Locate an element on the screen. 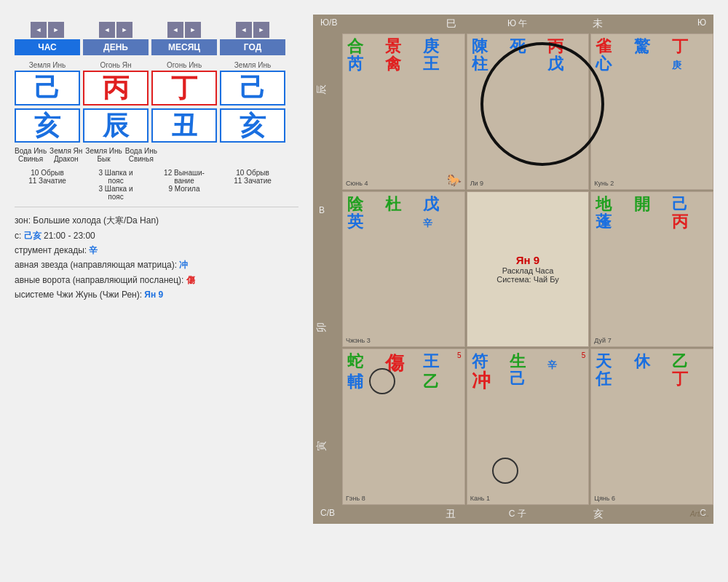 This screenshot has height=582, width=728. kun2-c1: 雀 is located at coordinates (614, 47).